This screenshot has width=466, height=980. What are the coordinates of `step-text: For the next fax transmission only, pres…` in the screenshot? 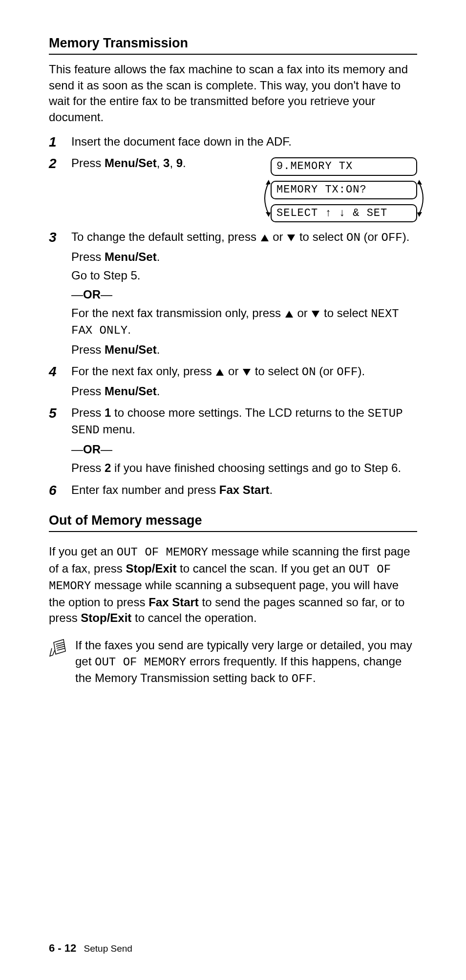 It's located at (244, 322).